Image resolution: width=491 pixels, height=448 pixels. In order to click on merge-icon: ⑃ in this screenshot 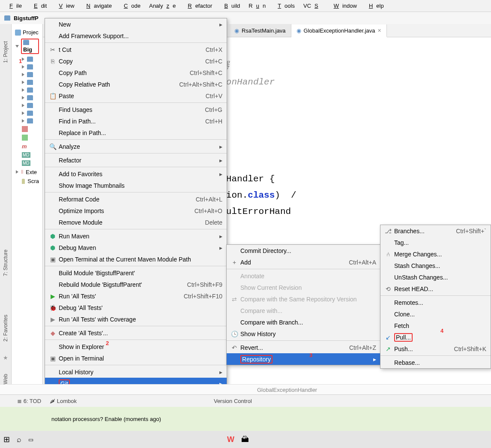, I will do `click(388, 254)`.